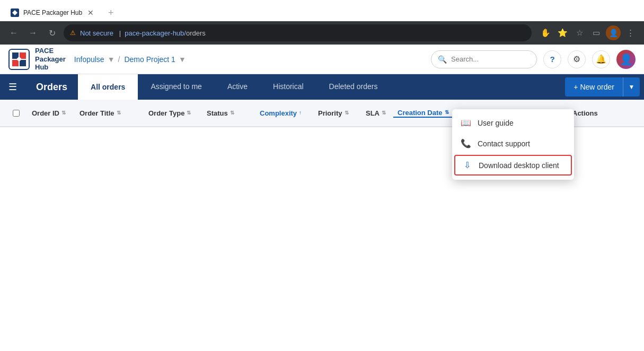 The image size is (644, 351). I want to click on logo-area: PACE Packager Hub, so click(37, 59).